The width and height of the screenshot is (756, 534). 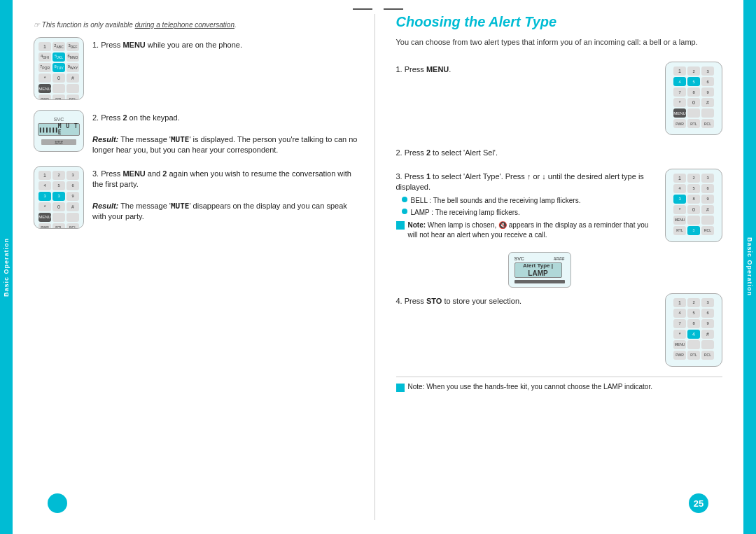 I want to click on key-1b: 1, so click(x=45, y=175).